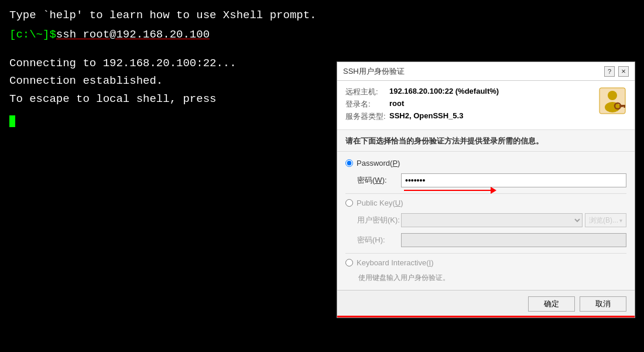 The image size is (644, 352). Describe the element at coordinates (378, 163) in the screenshot. I see `password-option-label: Password(P)` at that location.